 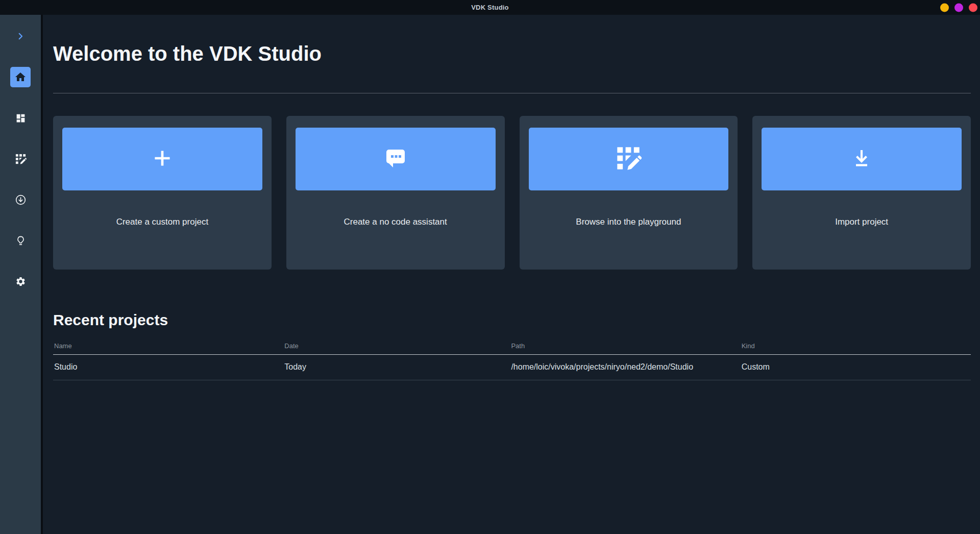 I want to click on sidebar-item-import, so click(x=20, y=200).